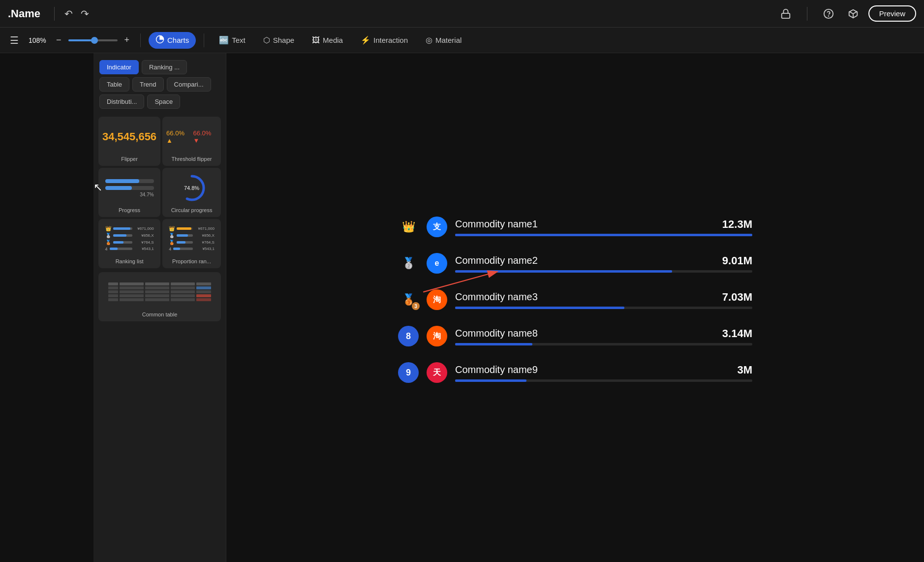  Describe the element at coordinates (129, 210) in the screenshot. I see `progress-label: Progress` at that location.